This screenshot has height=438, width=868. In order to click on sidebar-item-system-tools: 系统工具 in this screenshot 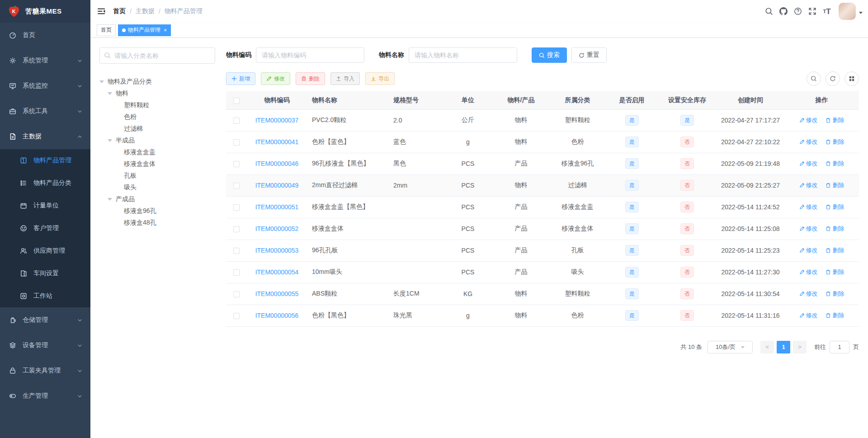, I will do `click(45, 111)`.